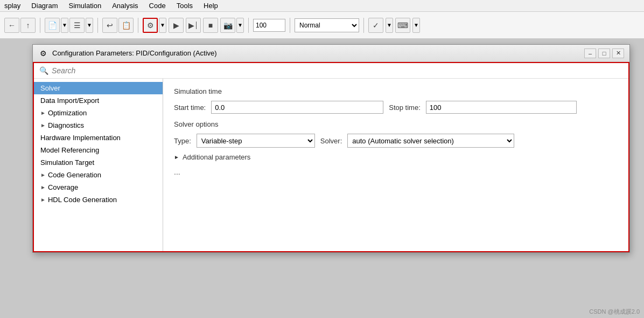 The width and height of the screenshot is (644, 318). Describe the element at coordinates (85, 5) in the screenshot. I see `menu-simulation: Simulation` at that location.